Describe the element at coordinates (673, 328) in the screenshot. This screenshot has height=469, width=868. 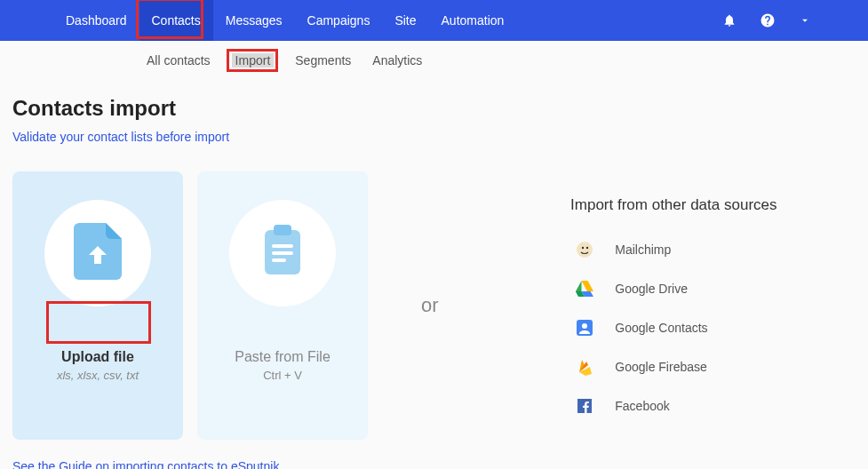
I see `source-google-contacts: Google Contacts` at that location.